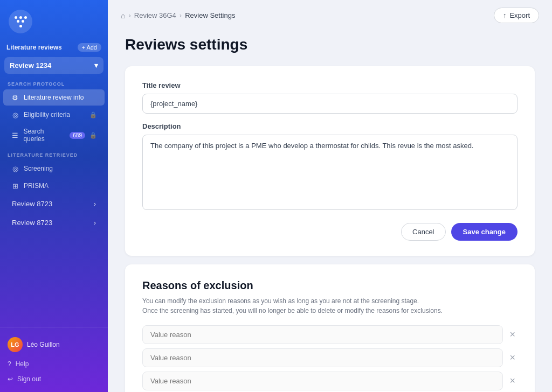  Describe the element at coordinates (54, 115) in the screenshot. I see `sidebar-item-eligibility-criteria: ◎ Eligibility criteria 🔒` at that location.